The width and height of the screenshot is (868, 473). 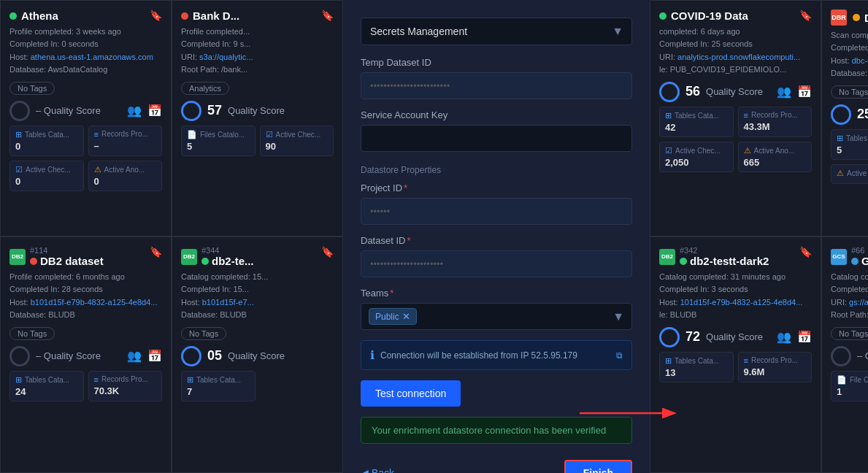 What do you see at coordinates (724, 250) in the screenshot?
I see `card-id-db2dark: #342` at bounding box center [724, 250].